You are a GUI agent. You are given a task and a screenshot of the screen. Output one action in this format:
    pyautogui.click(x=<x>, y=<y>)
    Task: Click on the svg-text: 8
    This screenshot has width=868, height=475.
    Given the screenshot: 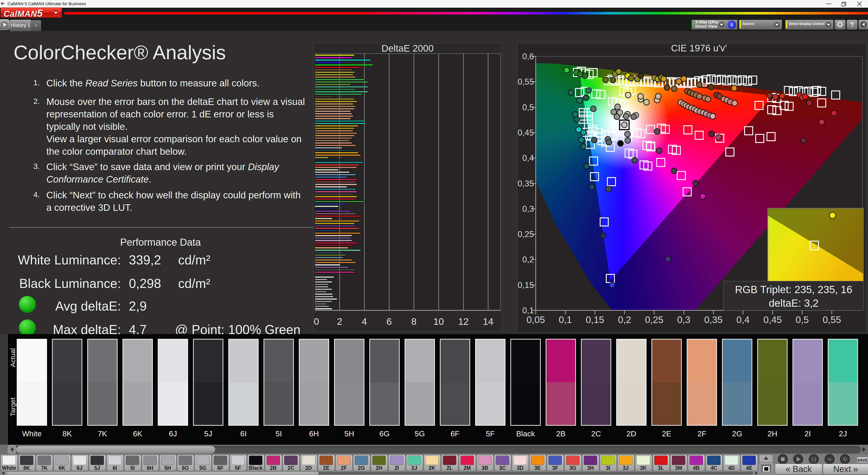 What is the action you would take?
    pyautogui.click(x=414, y=322)
    